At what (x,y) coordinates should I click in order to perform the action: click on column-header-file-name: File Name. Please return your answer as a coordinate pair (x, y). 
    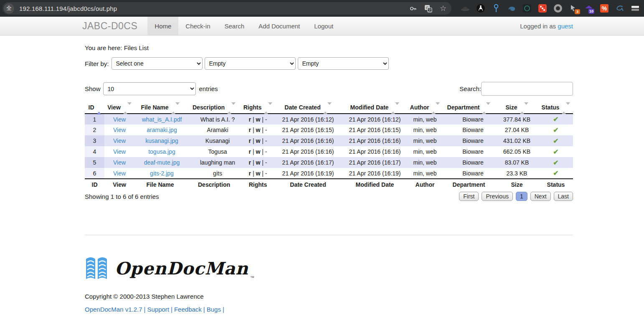
    Looking at the image, I should click on (160, 108).